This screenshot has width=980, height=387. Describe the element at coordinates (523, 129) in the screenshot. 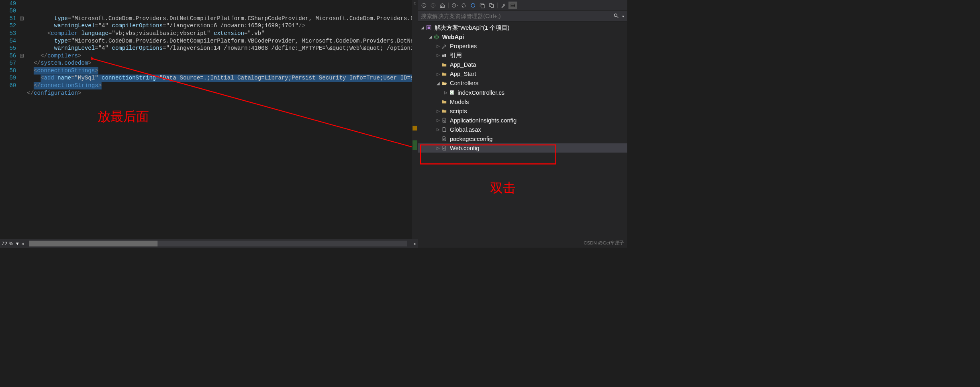

I see `tree-item-globalasax: ▷ Global.asax` at that location.